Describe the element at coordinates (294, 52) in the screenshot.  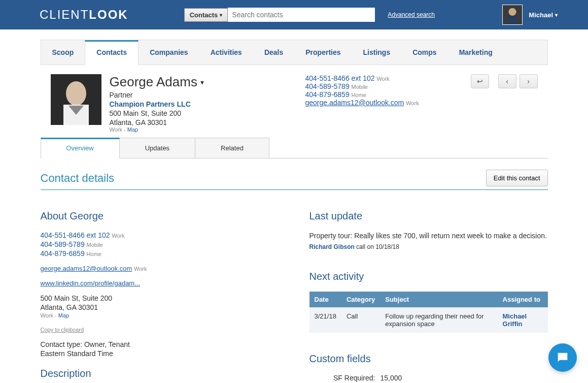
I see `main-nav: Scoop Contacts Companies Activities Deal…` at that location.